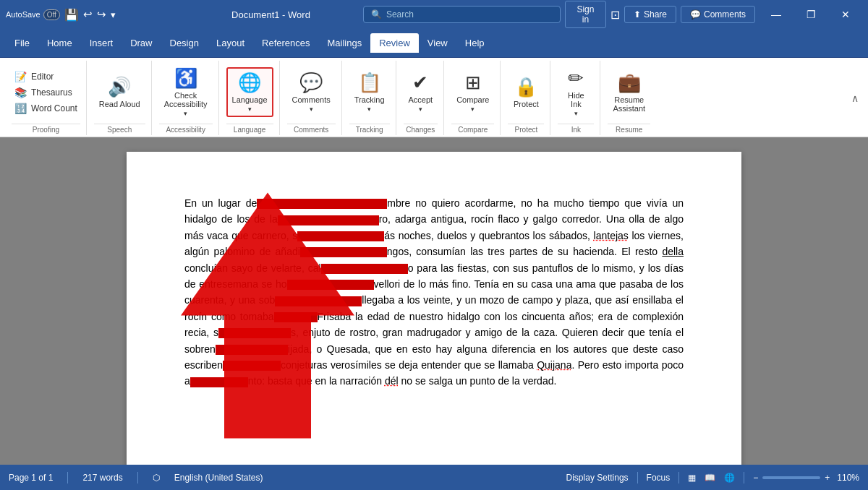 The height and width of the screenshot is (490, 868). I want to click on menu-mailings: Mailings, so click(345, 43).